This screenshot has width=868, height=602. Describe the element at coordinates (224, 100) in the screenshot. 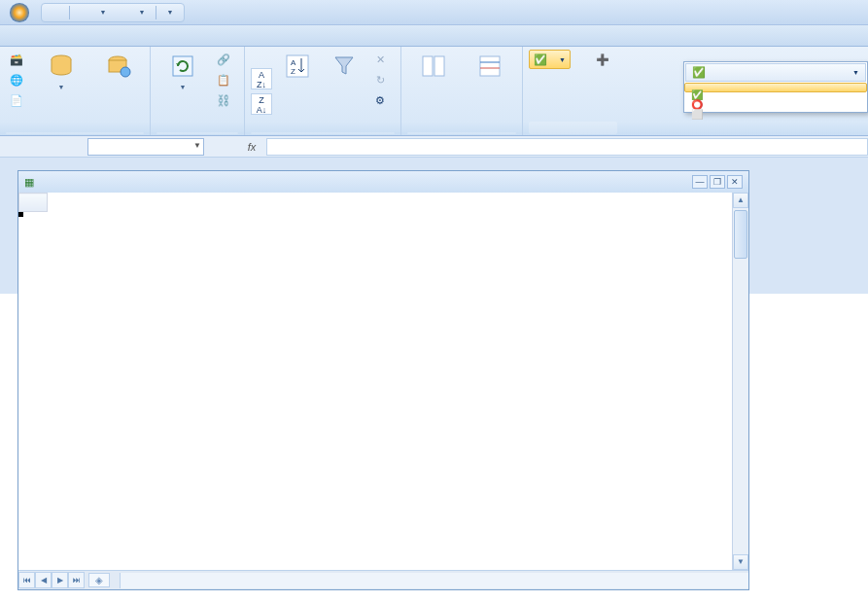

I see `edit-links-icon: ⛓️` at that location.